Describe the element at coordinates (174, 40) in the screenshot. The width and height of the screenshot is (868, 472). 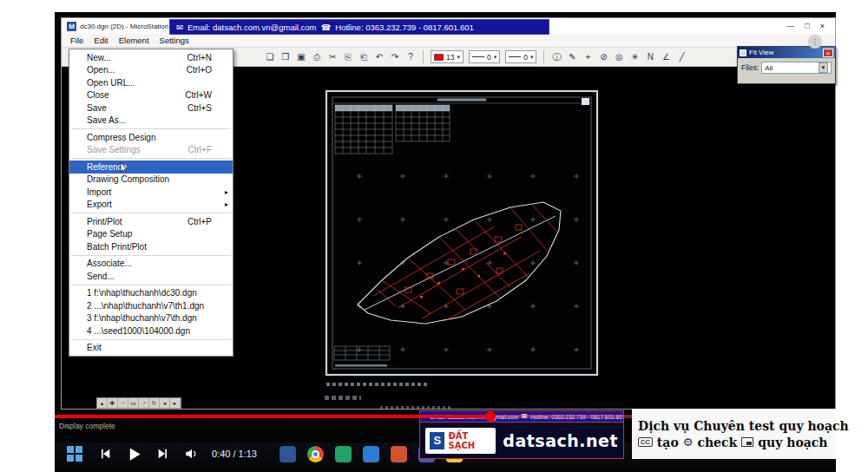
I see `menu-settings: Settings` at that location.